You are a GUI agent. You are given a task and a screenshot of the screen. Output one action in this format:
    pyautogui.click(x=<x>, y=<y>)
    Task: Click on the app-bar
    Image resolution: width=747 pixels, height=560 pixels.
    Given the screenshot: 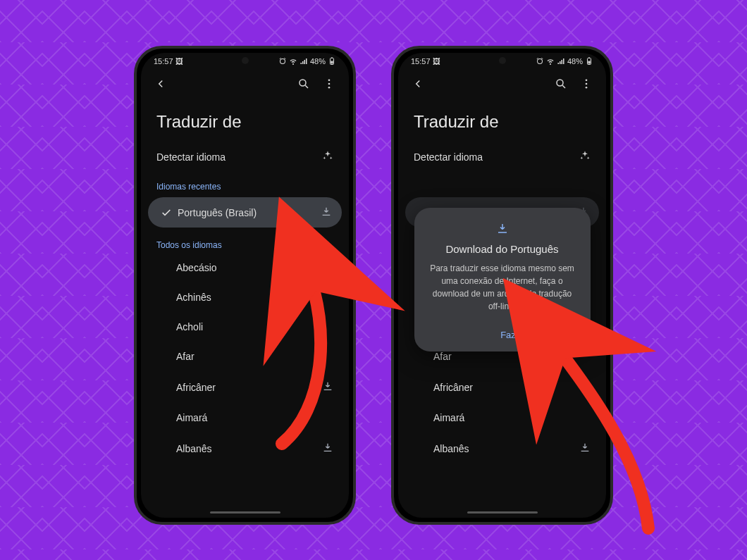 What is the action you would take?
    pyautogui.click(x=245, y=82)
    